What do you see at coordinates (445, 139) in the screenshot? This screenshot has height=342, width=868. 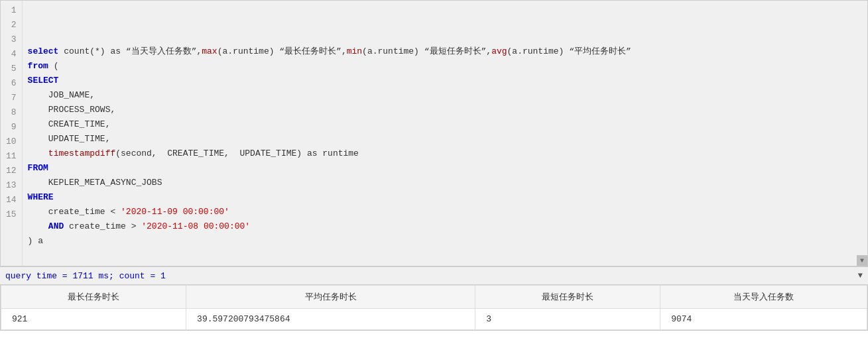 I see `code-line-7: UPDATE_TIME,` at bounding box center [445, 139].